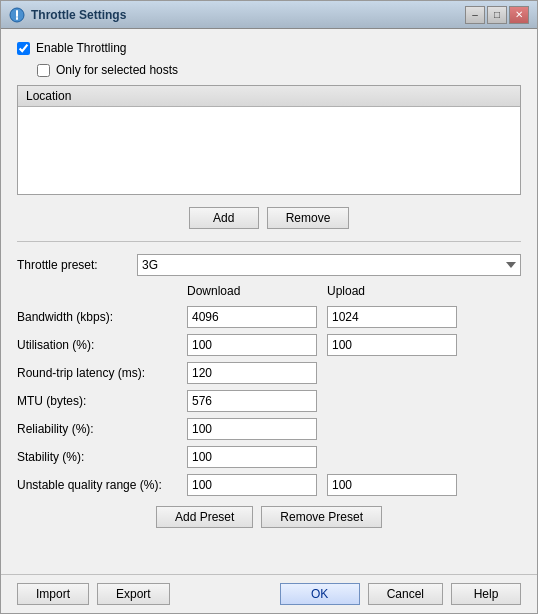 Image resolution: width=538 pixels, height=614 pixels. What do you see at coordinates (269, 15) in the screenshot?
I see `title-bar: Throttle Settings – □ ✕` at bounding box center [269, 15].